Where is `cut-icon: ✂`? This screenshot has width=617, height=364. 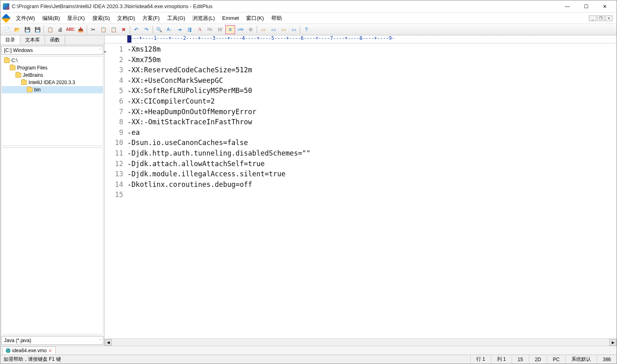
cut-icon: ✂ is located at coordinates (93, 30).